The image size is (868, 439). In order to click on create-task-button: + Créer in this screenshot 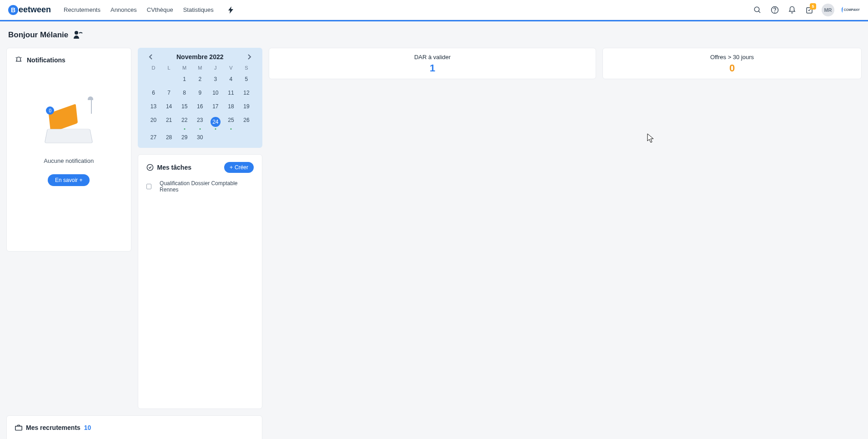, I will do `click(239, 167)`.